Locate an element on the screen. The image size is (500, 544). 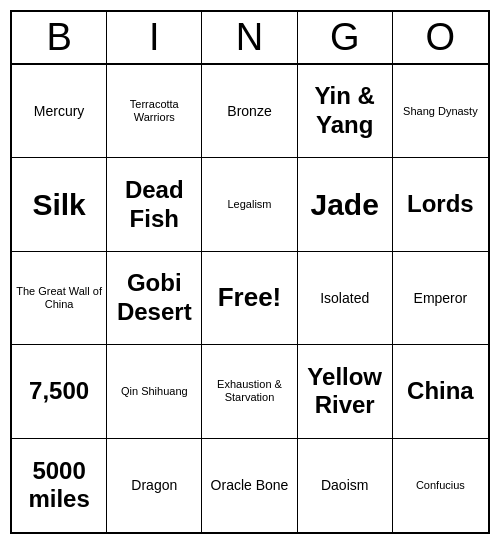
bingo-cell-20: 5000 miles is located at coordinates (60, 486).